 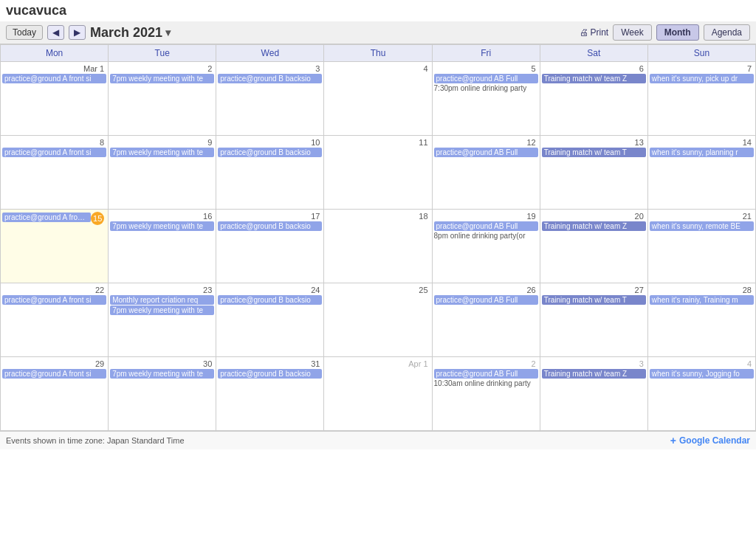 What do you see at coordinates (486, 394) in the screenshot?
I see `calendar-day-cell: 2practice@ground AB Full10:30am online d…` at bounding box center [486, 394].